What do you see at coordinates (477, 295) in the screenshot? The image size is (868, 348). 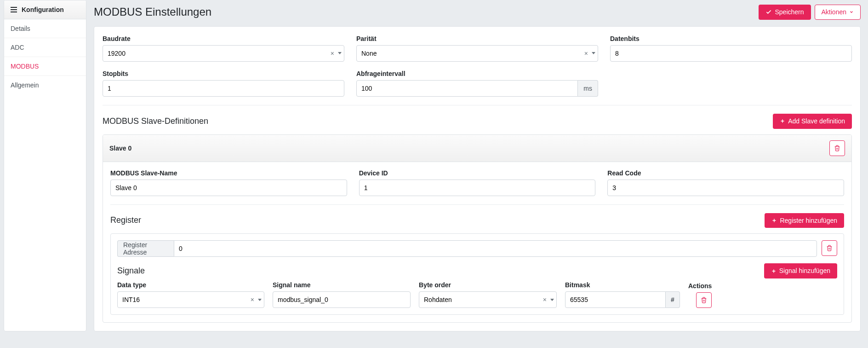 I see `signal-row: Data type ×` at bounding box center [477, 295].